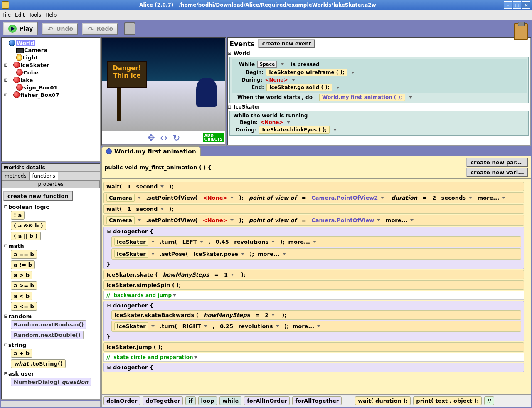 The height and width of the screenshot is (408, 532). What do you see at coordinates (51, 15) in the screenshot?
I see `menu-help: Help` at bounding box center [51, 15].